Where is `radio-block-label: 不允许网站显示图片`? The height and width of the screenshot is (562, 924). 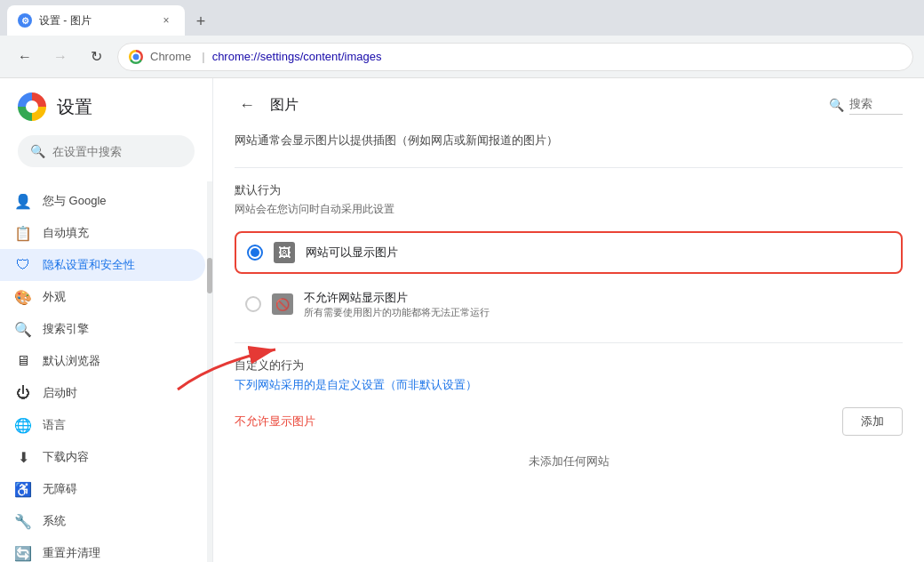 radio-block-label: 不允许网站显示图片 is located at coordinates (396, 298).